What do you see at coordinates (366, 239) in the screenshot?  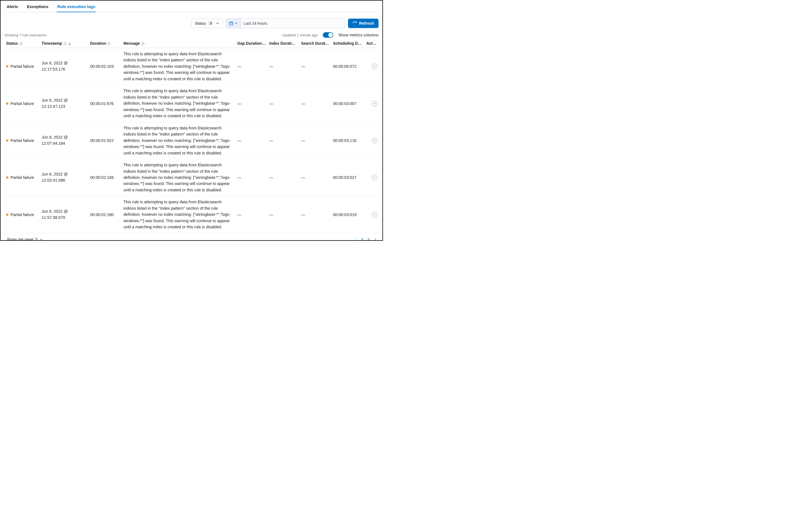 I see `pagination: 1 2` at bounding box center [366, 239].